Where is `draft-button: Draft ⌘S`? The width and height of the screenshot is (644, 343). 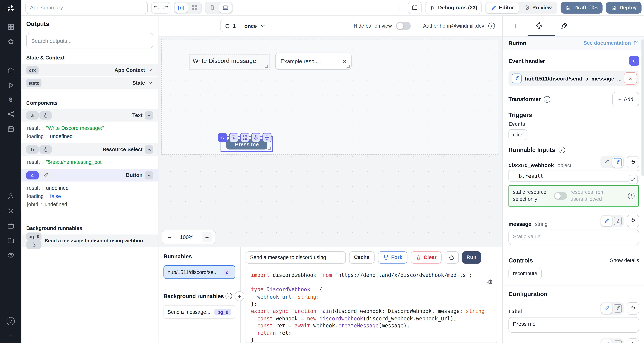
draft-button: Draft ⌘S is located at coordinates (582, 8).